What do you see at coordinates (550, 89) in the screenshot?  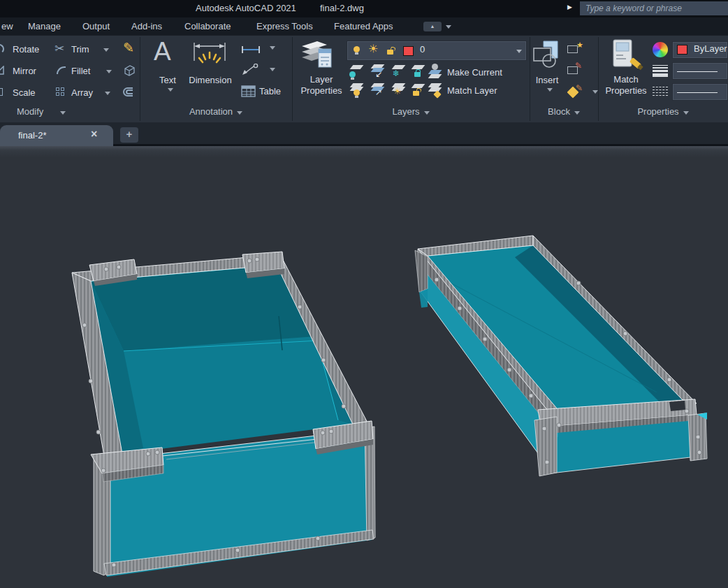 I see `insert-dropdown-icon` at bounding box center [550, 89].